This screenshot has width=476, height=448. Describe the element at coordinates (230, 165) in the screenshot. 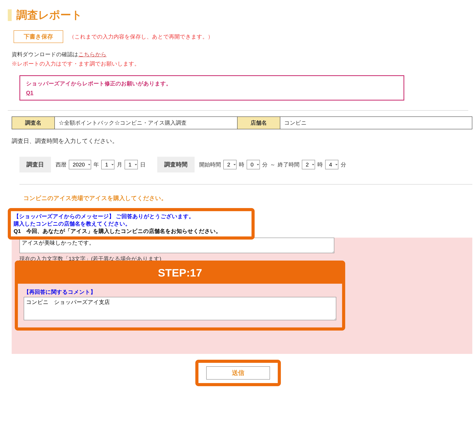

I see `start-hour-select: 2` at that location.